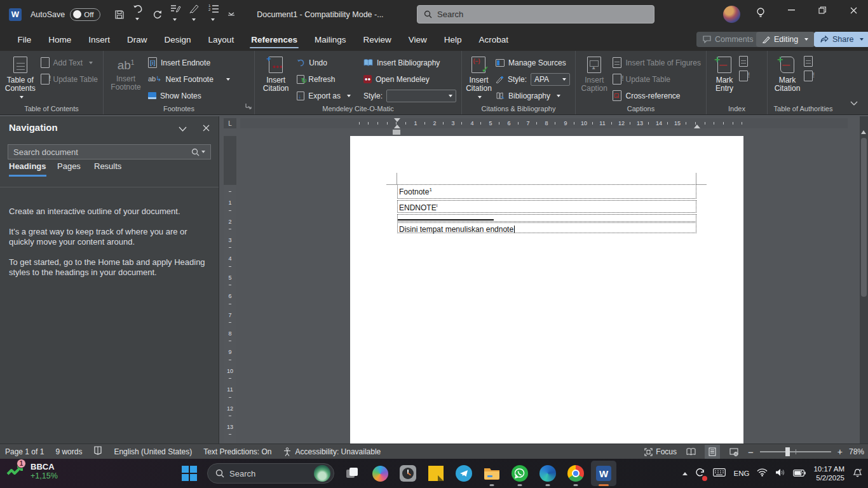  I want to click on list-dropdown-icon, so click(213, 20).